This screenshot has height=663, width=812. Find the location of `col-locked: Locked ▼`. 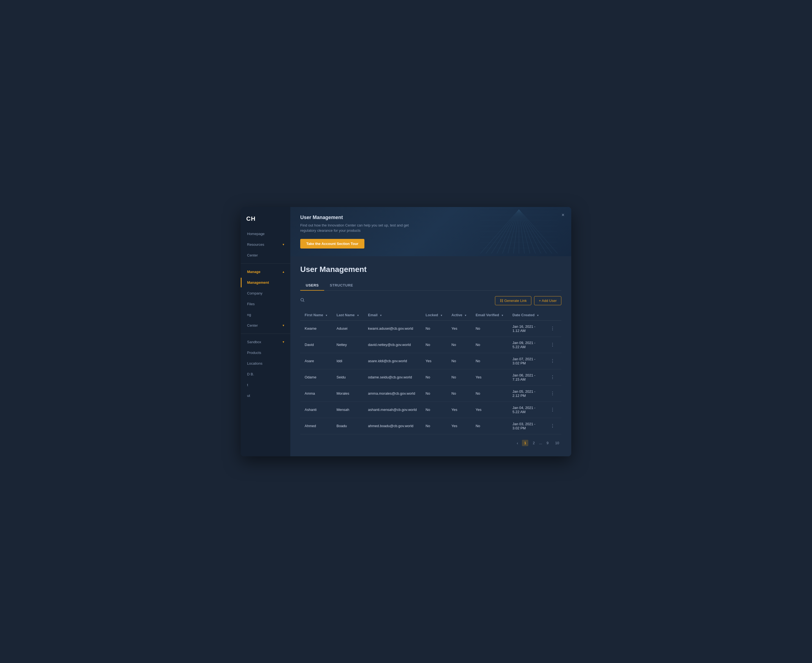

col-locked: Locked ▼ is located at coordinates (434, 315).